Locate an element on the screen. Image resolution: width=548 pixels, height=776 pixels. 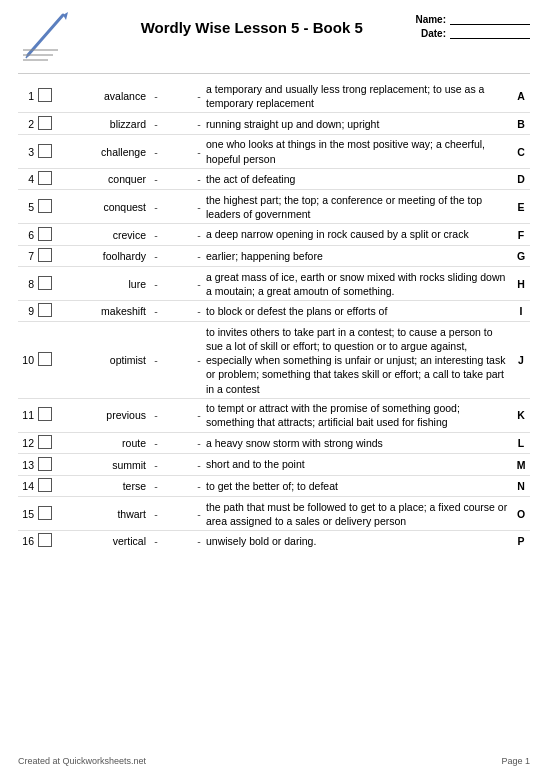
row-number: 2 is located at coordinates (27, 124).